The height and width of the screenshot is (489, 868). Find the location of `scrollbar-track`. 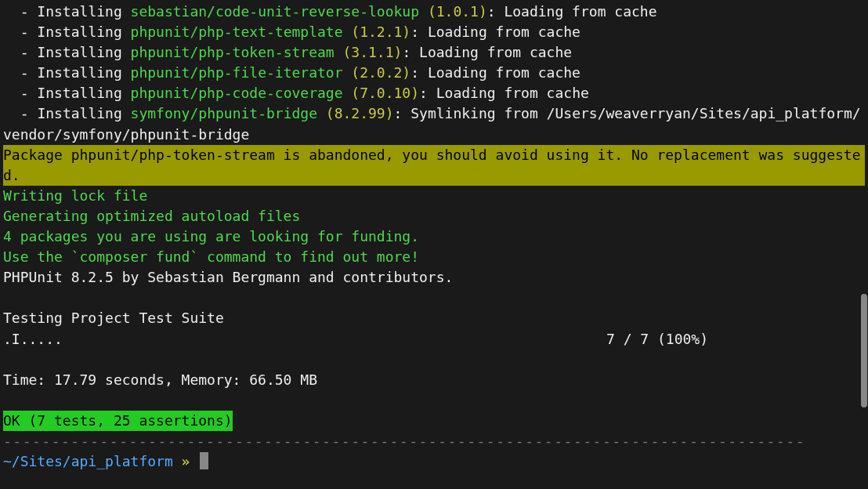

scrollbar-track is located at coordinates (864, 244).